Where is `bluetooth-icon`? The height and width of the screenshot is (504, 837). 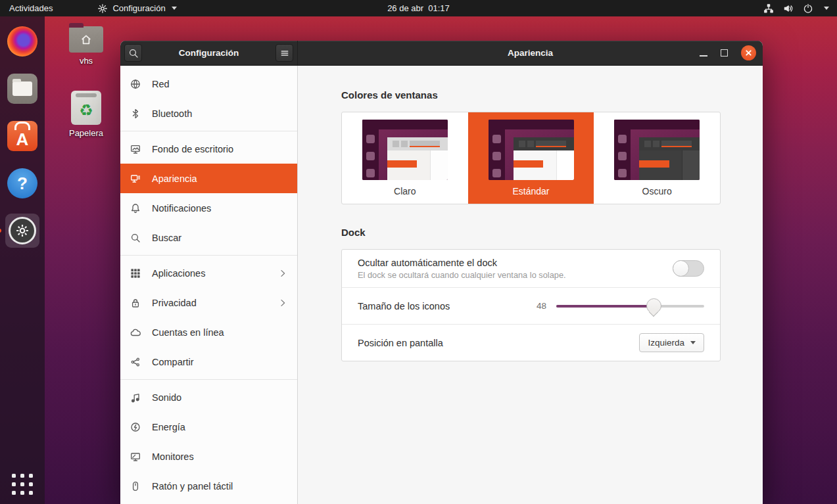
bluetooth-icon is located at coordinates (136, 114).